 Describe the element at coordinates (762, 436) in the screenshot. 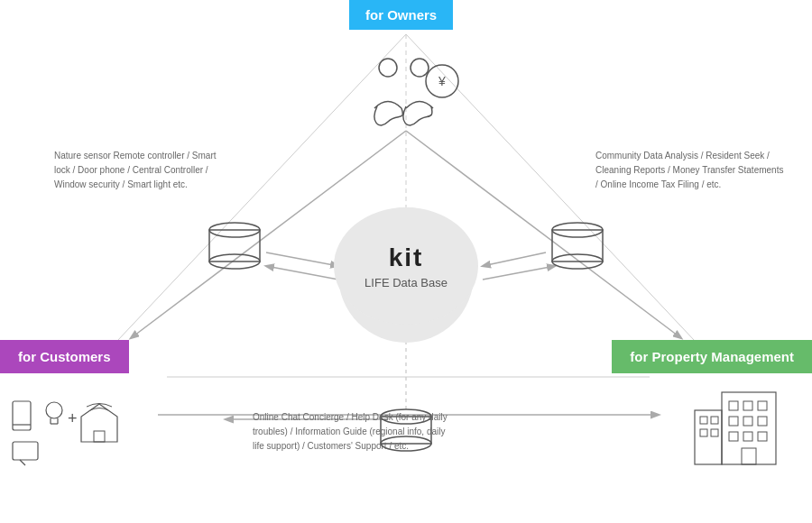

I see `building-win9` at that location.